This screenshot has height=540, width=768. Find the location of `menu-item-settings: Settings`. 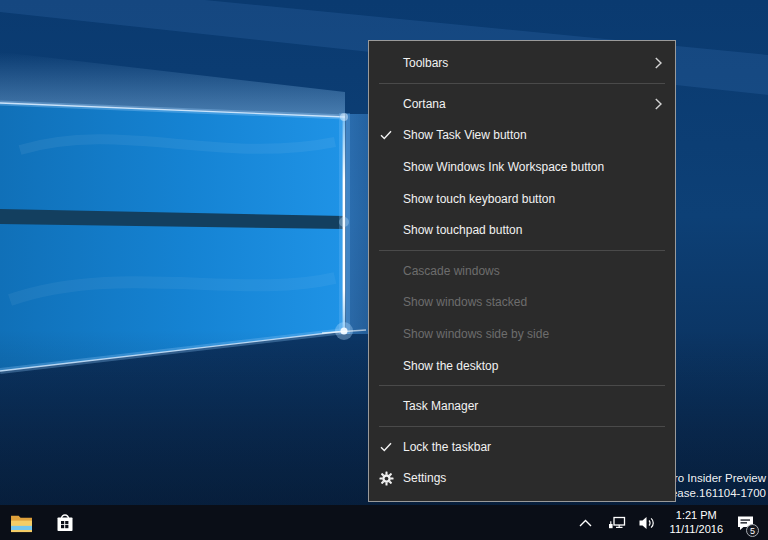

menu-item-settings: Settings is located at coordinates (522, 479).